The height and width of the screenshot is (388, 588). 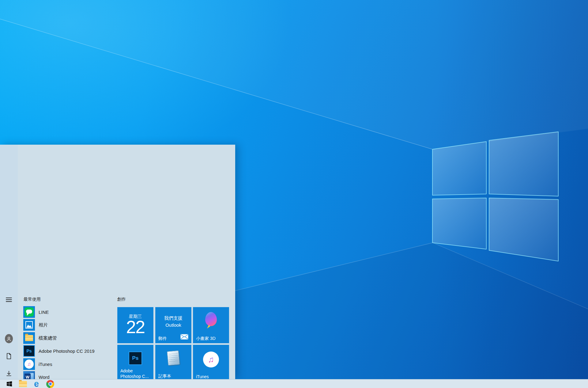 I want to click on downloads-button, so click(x=9, y=374).